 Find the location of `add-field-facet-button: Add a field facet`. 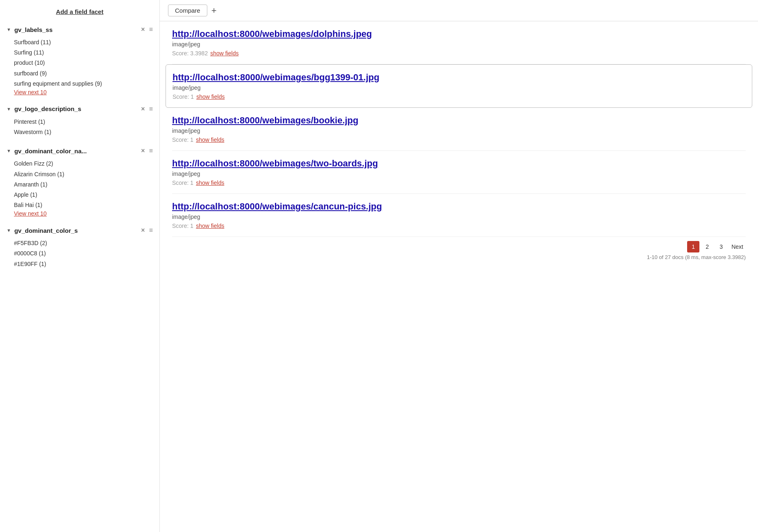

add-field-facet-button: Add a field facet is located at coordinates (79, 13).